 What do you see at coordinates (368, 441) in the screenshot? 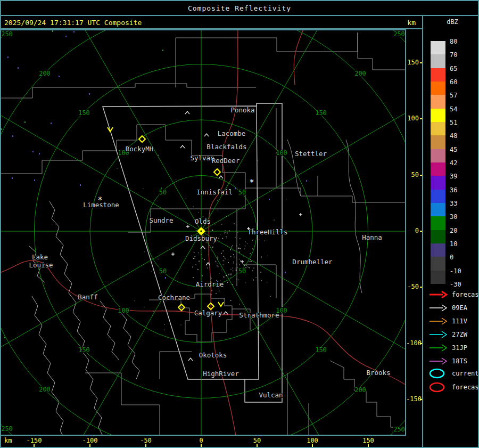
I see `x-tick-label: 150` at bounding box center [368, 441].